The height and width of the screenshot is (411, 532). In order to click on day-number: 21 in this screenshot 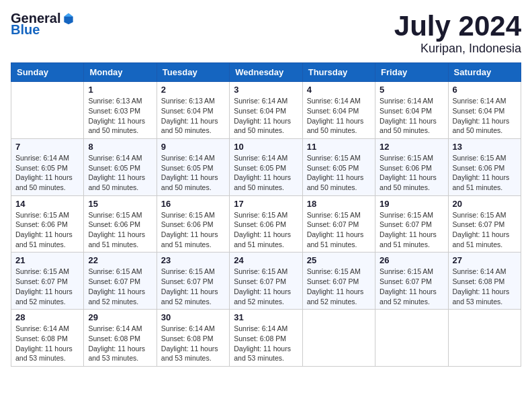, I will do `click(47, 261)`.